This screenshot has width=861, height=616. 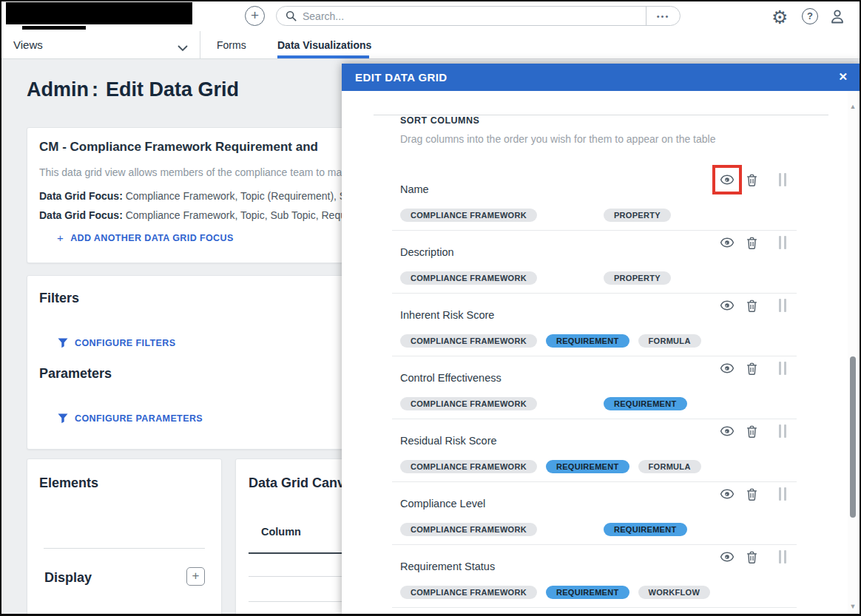 What do you see at coordinates (853, 606) in the screenshot?
I see `scroll-down-arrow-icon: ▼` at bounding box center [853, 606].